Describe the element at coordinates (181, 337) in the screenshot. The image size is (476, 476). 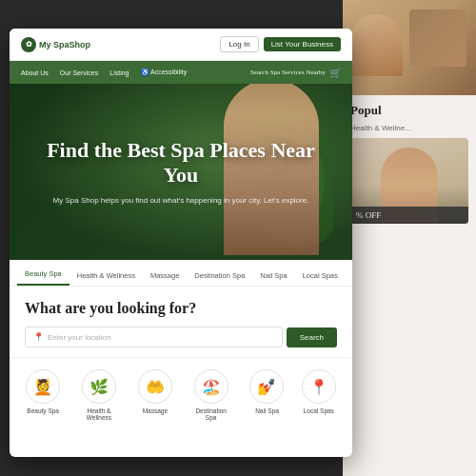
I see `search-bar: 📍 Enter your location Search` at that location.